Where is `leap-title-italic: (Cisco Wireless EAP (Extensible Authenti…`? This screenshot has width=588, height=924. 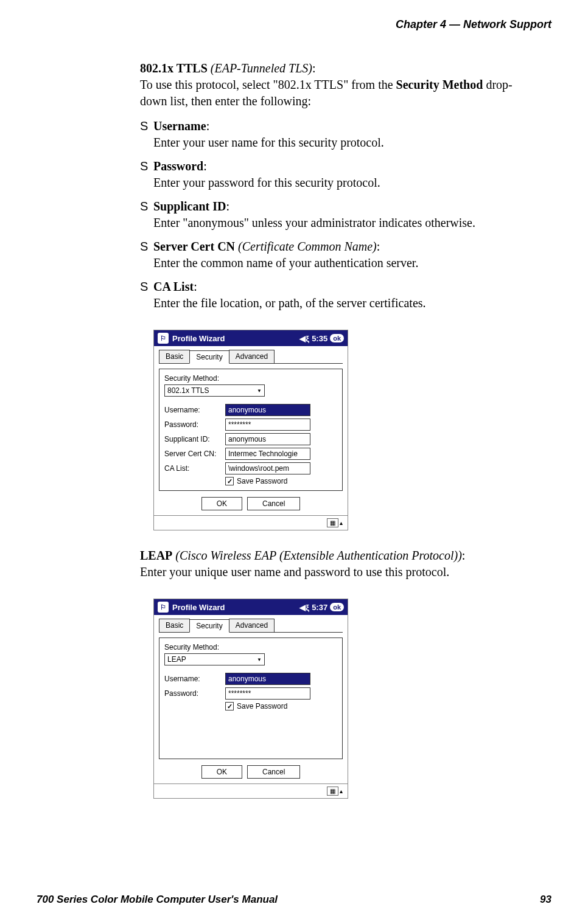 leap-title-italic: (Cisco Wireless EAP (Extensible Authenti… is located at coordinates (317, 555).